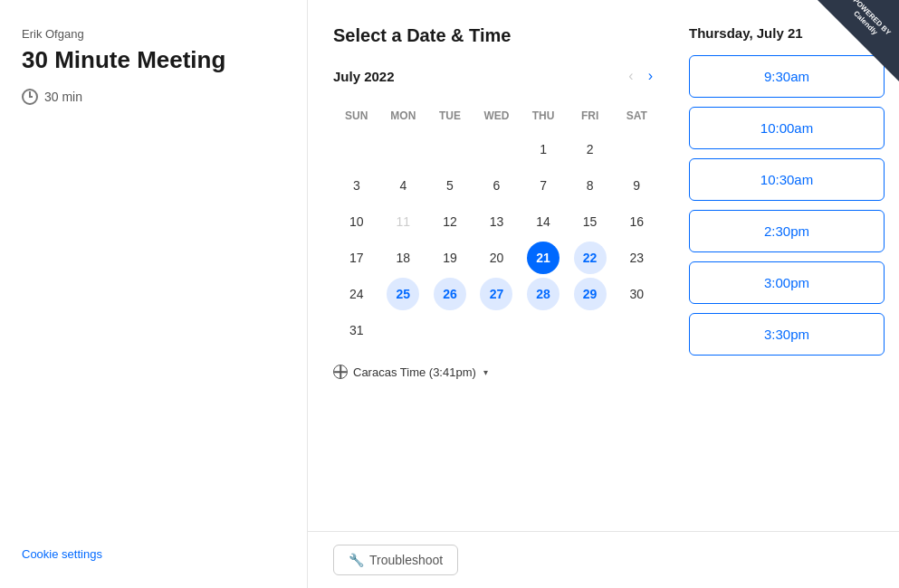 This screenshot has height=588, width=899. What do you see at coordinates (340, 372) in the screenshot?
I see `globe-icon` at bounding box center [340, 372].